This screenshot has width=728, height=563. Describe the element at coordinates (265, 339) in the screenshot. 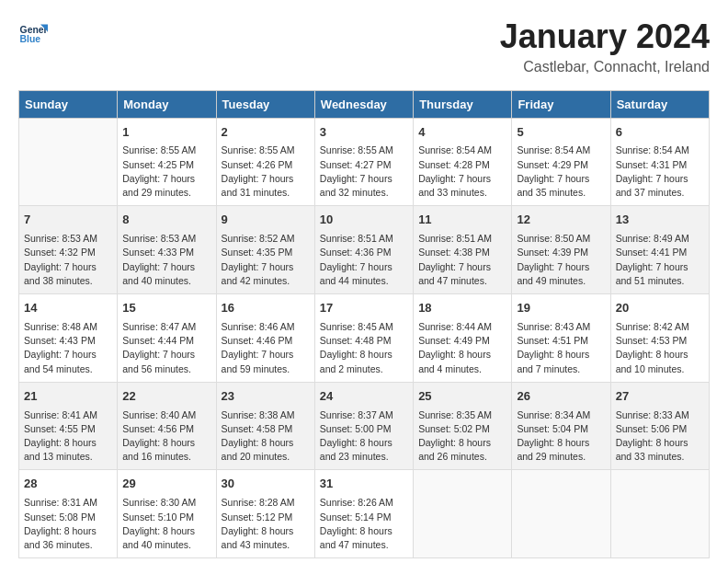

I see `calendar-cell: 16Sunrise: 8:46 AM Sunset: 4:46 PM Dayli…` at that location.